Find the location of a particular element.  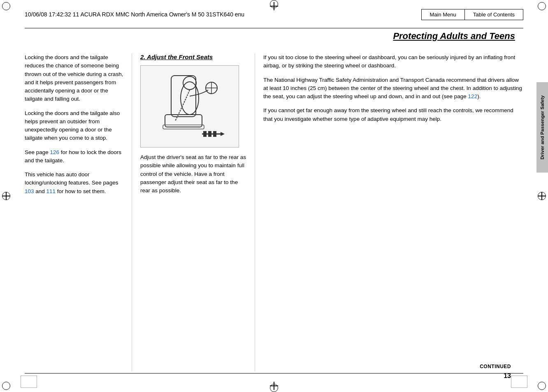

side-crosshair-right is located at coordinates (542, 196).